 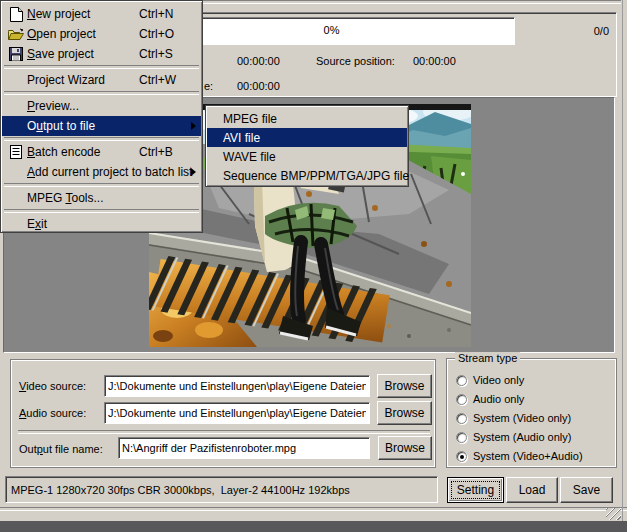 What do you see at coordinates (307, 118) in the screenshot?
I see `submenu-item-mpeg-file: MPEG file` at bounding box center [307, 118].